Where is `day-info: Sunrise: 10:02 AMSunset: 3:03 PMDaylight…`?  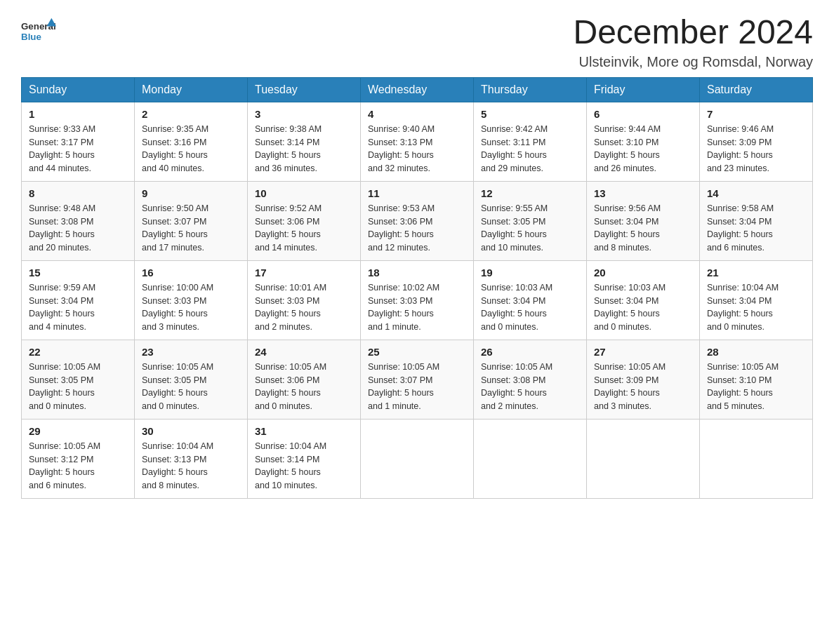 day-info: Sunrise: 10:02 AMSunset: 3:03 PMDaylight… is located at coordinates (417, 307).